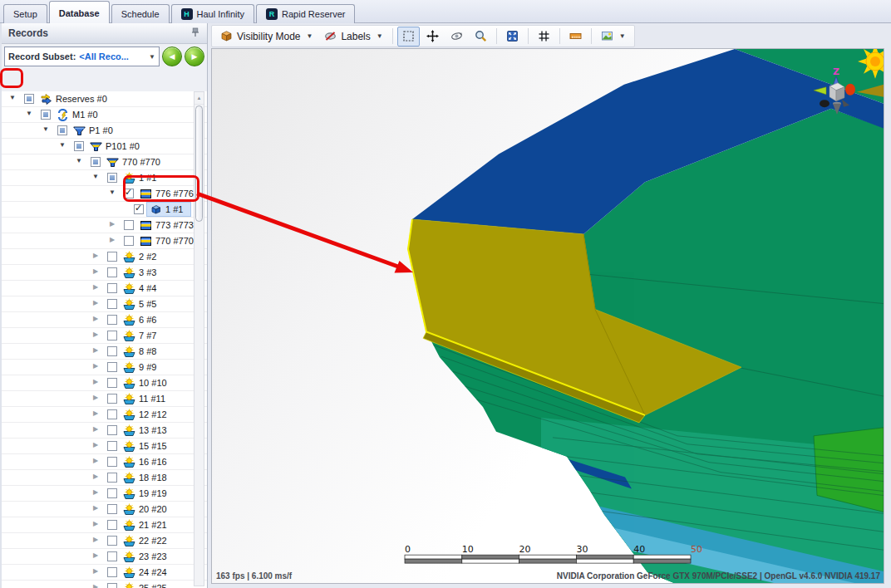 The image size is (891, 588). I want to click on tab-rapid-reserver: RRapid Reserver, so click(306, 13).